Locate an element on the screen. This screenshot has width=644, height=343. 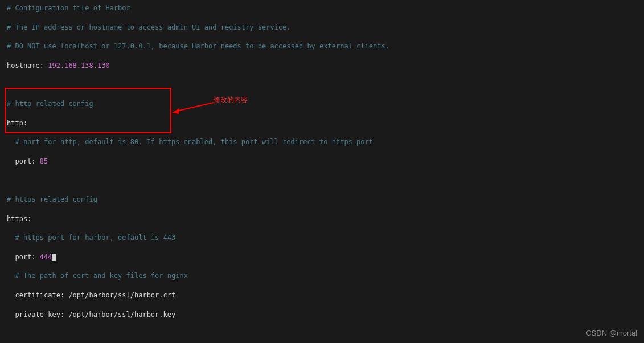
yaml-key-http: http: is located at coordinates (17, 123).